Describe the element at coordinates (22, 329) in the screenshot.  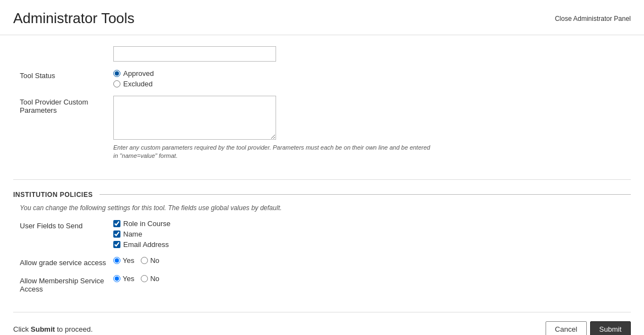
I see `footer-hint-prefix: Click` at that location.